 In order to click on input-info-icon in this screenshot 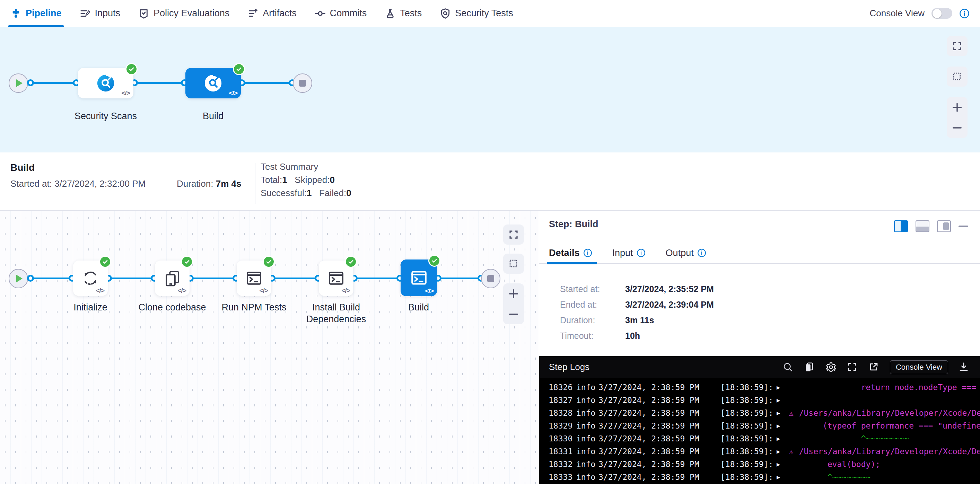, I will do `click(641, 253)`.